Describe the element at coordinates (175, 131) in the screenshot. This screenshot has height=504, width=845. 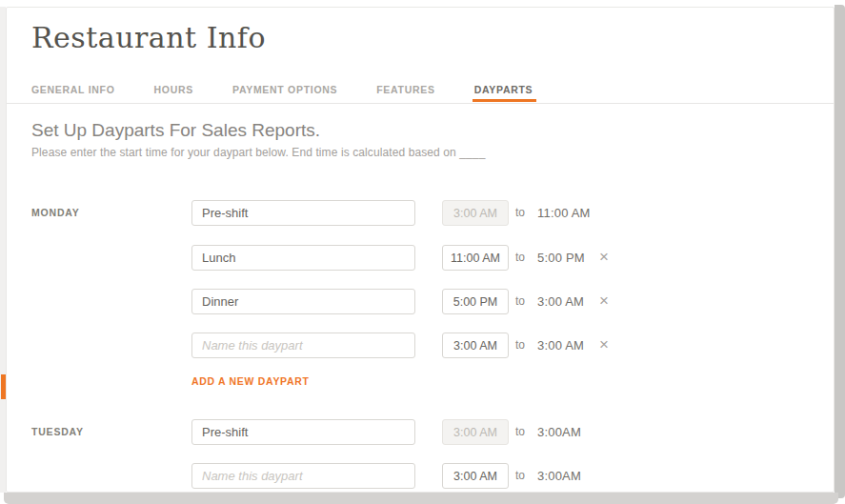
I see `section-heading: Set Up Dayparts For Sales Reports.` at that location.